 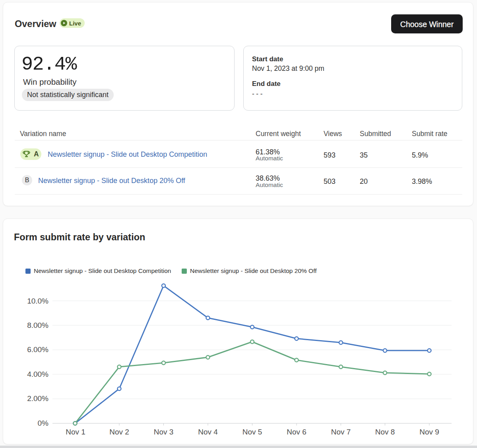 What do you see at coordinates (38, 399) in the screenshot?
I see `svg-text: 2.00%` at bounding box center [38, 399].